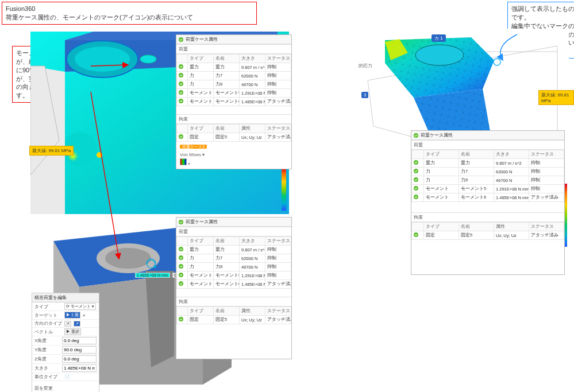 The width and height of the screenshot is (574, 392). Describe the element at coordinates (47, 359) in the screenshot. I see `angle-label: Z角度` at that location.